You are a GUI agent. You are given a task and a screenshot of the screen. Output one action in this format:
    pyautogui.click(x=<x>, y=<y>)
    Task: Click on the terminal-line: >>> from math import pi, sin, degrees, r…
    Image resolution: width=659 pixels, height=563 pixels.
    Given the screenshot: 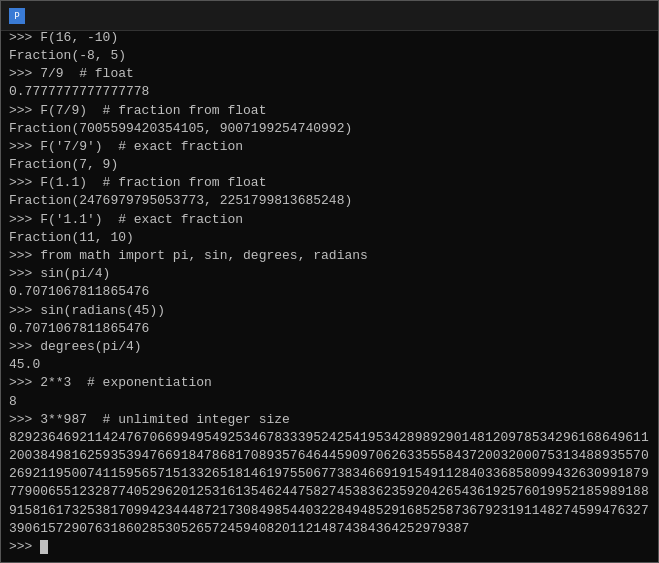 What is the action you would take?
    pyautogui.click(x=330, y=256)
    